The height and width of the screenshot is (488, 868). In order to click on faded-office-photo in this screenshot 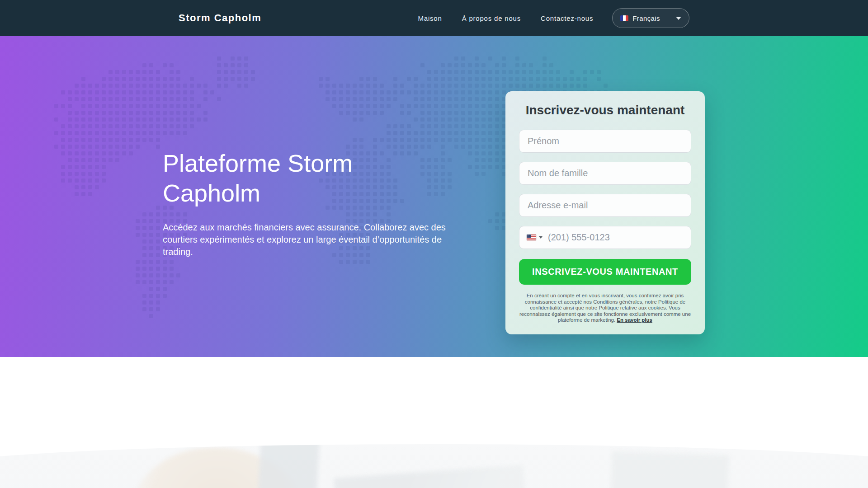, I will do `click(434, 466)`.